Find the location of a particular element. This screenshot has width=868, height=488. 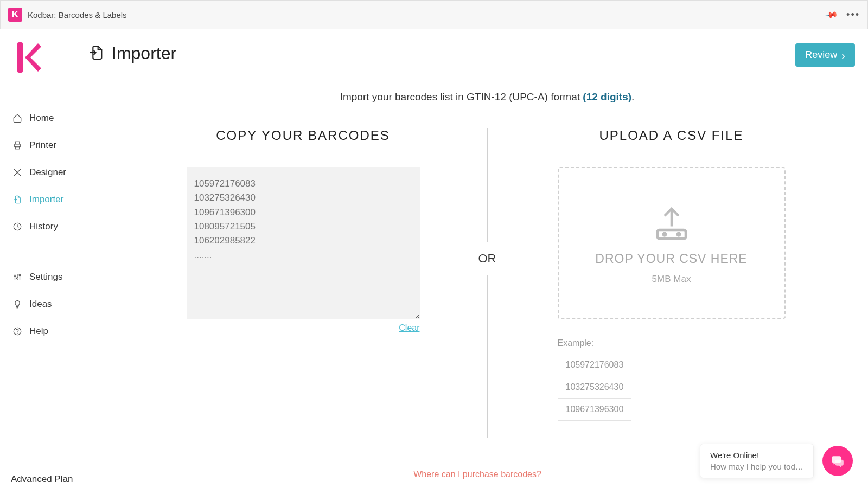

settings-icon is located at coordinates (17, 277).